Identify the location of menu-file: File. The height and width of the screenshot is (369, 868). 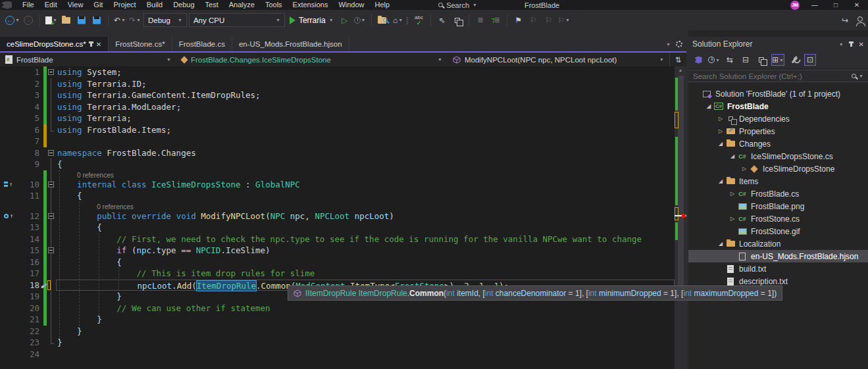
(28, 5).